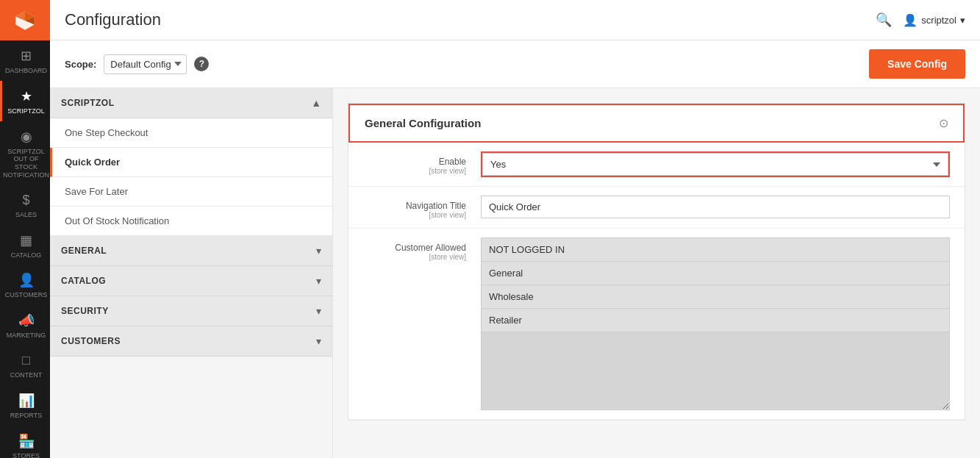 The width and height of the screenshot is (980, 458). What do you see at coordinates (920, 20) in the screenshot?
I see `topbar-actions: 🔍 👤 scriptzol ▾` at bounding box center [920, 20].